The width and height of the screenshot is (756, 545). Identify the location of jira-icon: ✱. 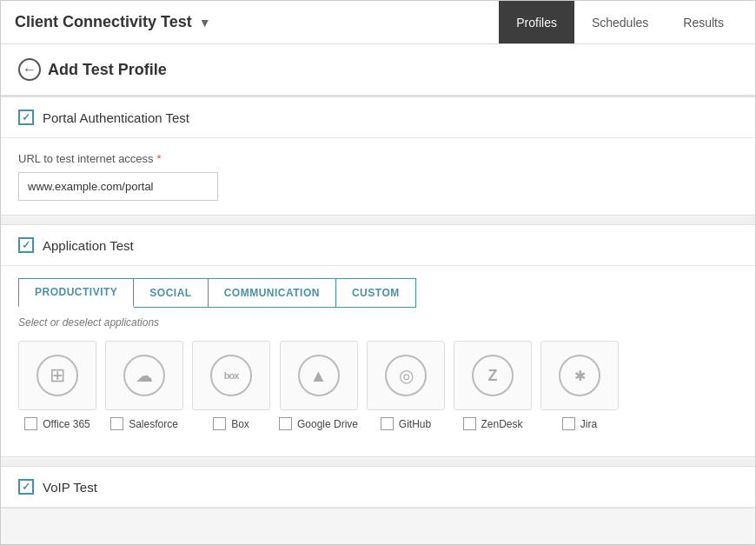
(580, 376).